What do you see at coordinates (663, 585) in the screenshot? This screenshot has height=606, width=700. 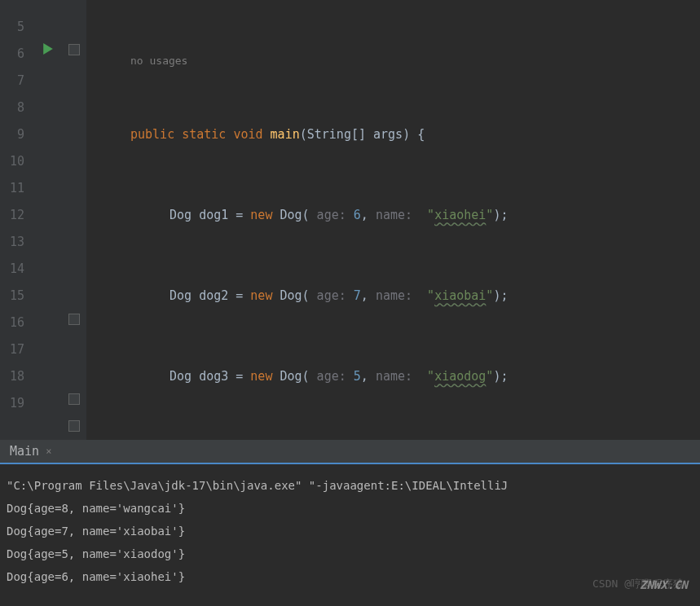 I see `watermark-logo: ZNWX.CN` at bounding box center [663, 585].